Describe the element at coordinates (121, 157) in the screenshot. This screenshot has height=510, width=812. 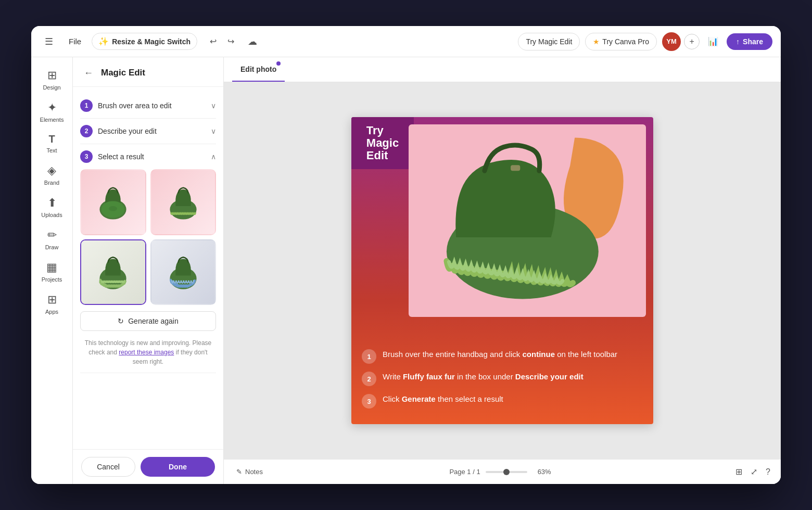
I see `step-3-label: Select a result` at that location.